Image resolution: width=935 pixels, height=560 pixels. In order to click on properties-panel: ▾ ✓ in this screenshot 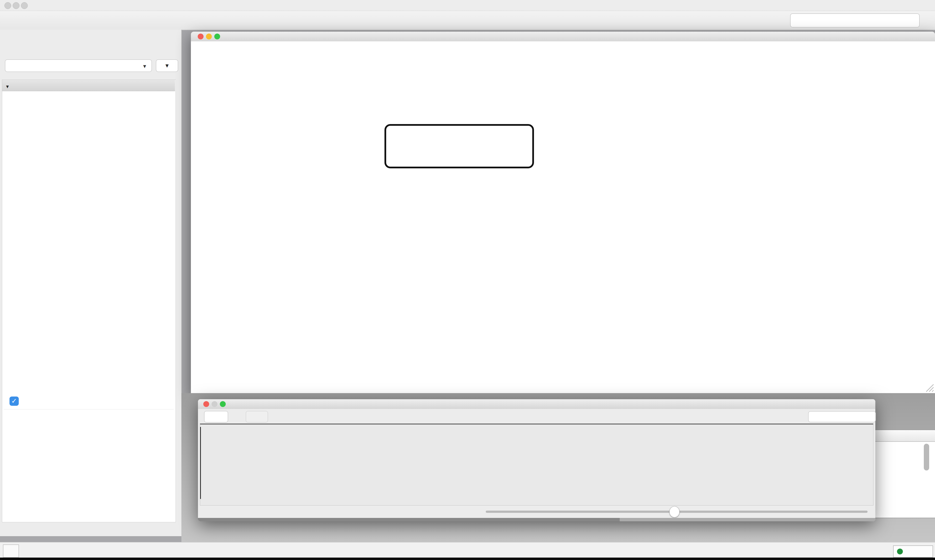, I will do `click(89, 301)`.